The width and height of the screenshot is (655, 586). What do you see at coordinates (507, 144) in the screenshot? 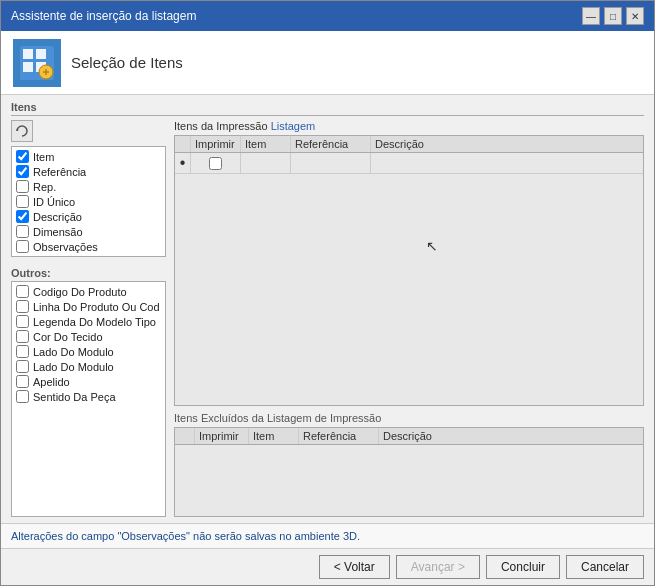
I see `th-descricao: Descrição` at bounding box center [507, 144].